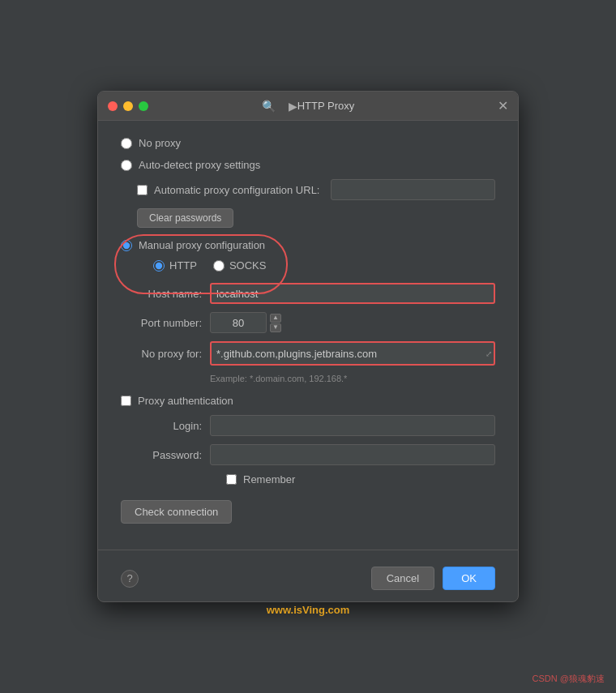 Image resolution: width=616 pixels, height=693 pixels. What do you see at coordinates (177, 512) in the screenshot?
I see `check-connection-button: Check connection` at bounding box center [177, 512].